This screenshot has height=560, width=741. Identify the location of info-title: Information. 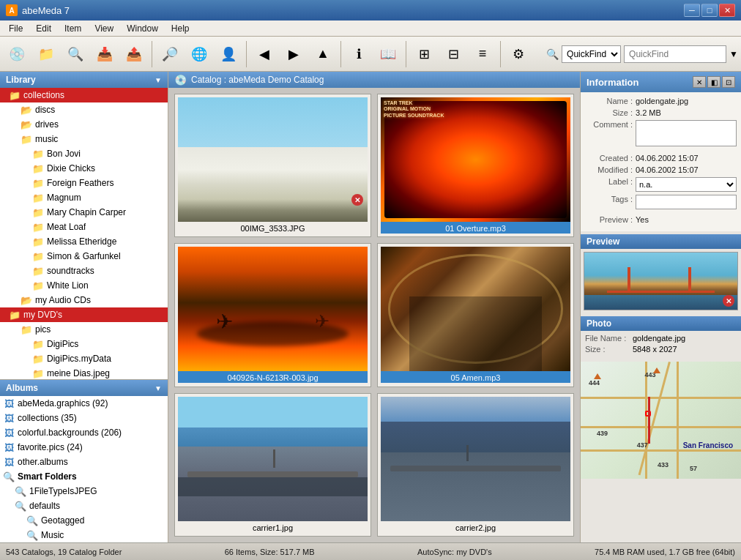
(613, 82).